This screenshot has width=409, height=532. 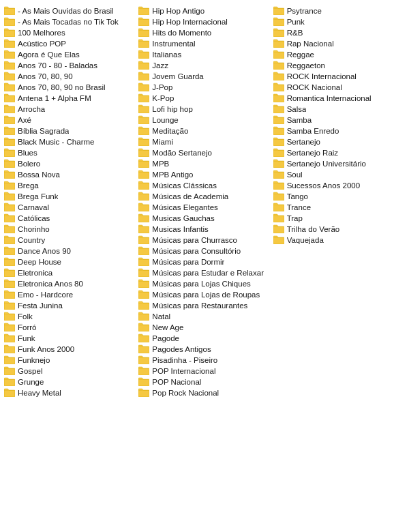 What do you see at coordinates (70, 360) in the screenshot?
I see `folder-item: Funknejo` at bounding box center [70, 360].